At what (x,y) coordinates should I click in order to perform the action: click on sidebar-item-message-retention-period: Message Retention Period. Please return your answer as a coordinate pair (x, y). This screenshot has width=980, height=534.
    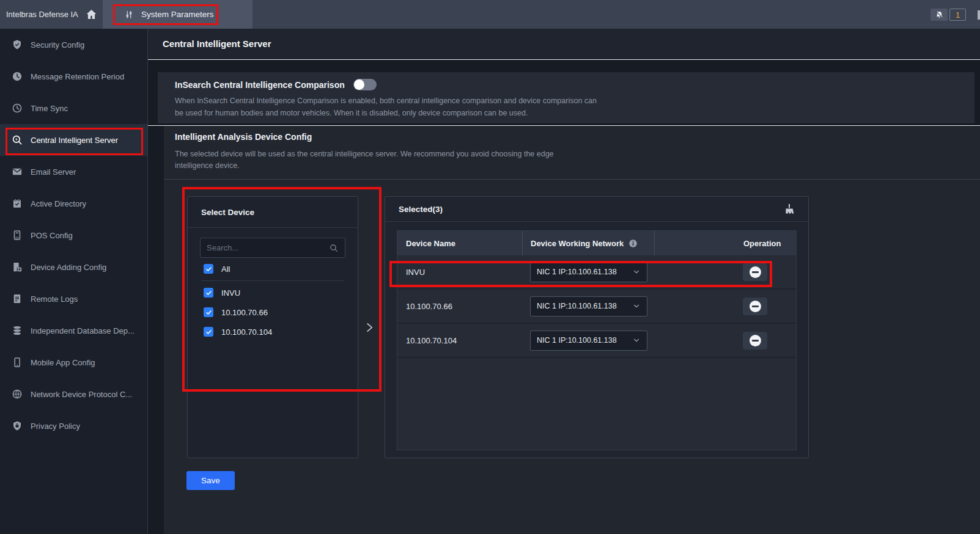
    Looking at the image, I should click on (73, 76).